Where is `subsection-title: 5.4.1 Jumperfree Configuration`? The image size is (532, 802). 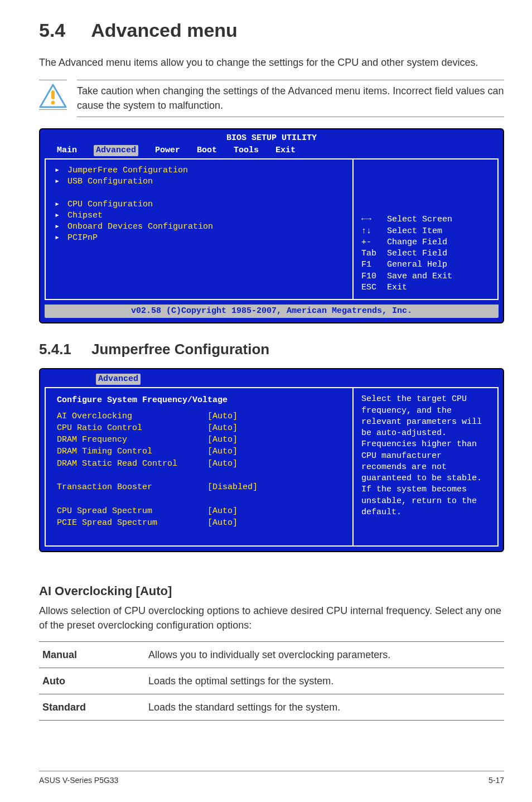
subsection-title: 5.4.1 Jumperfree Configuration is located at coordinates (272, 350).